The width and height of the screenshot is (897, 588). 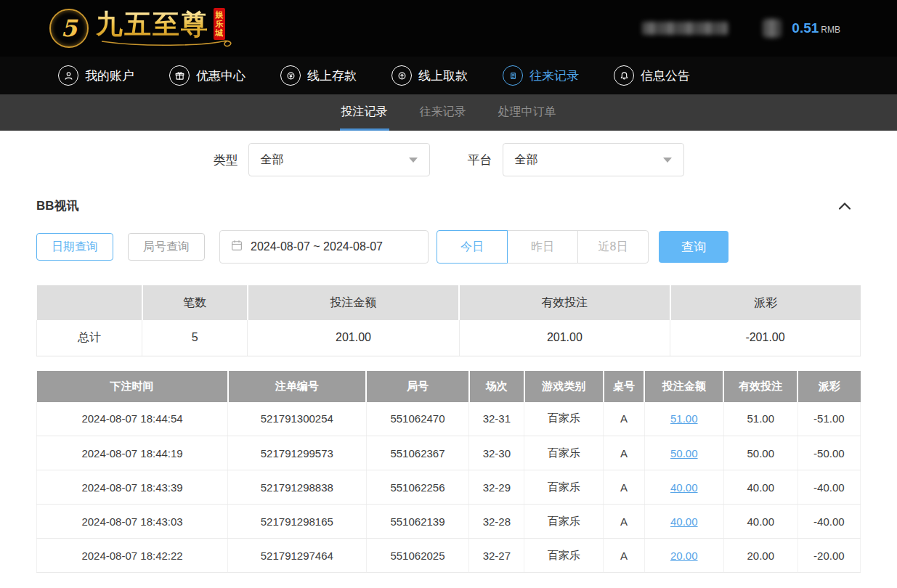 What do you see at coordinates (684, 453) in the screenshot?
I see `bet-amount-link: 50.00` at bounding box center [684, 453].